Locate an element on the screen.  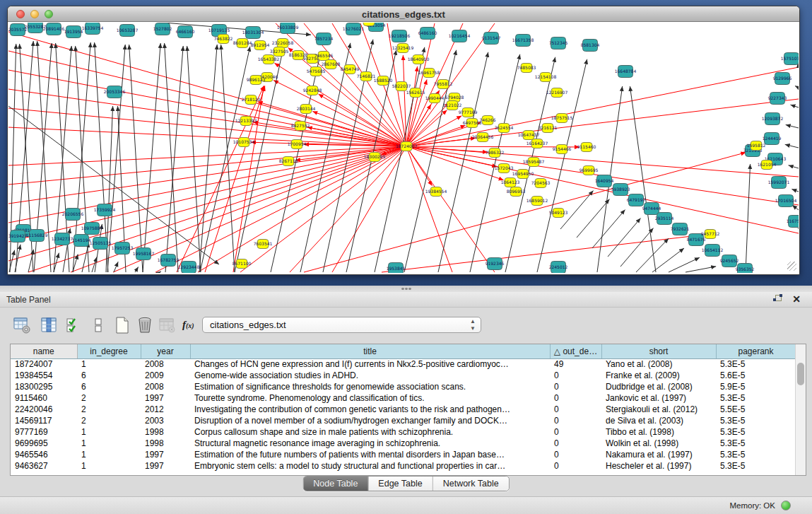
table-cell: 2009 is located at coordinates (165, 375).